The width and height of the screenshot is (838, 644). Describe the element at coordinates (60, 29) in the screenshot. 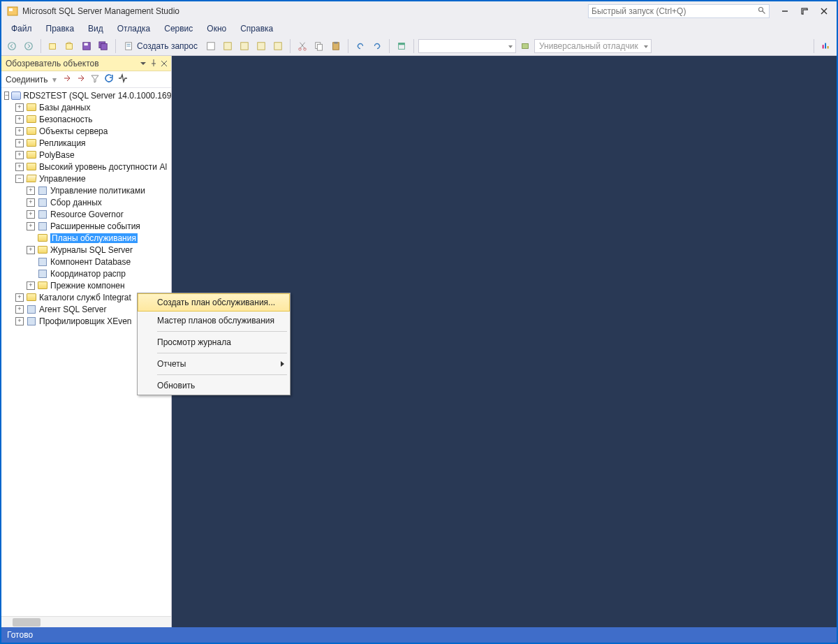

I see `menu-edit: Правка` at that location.